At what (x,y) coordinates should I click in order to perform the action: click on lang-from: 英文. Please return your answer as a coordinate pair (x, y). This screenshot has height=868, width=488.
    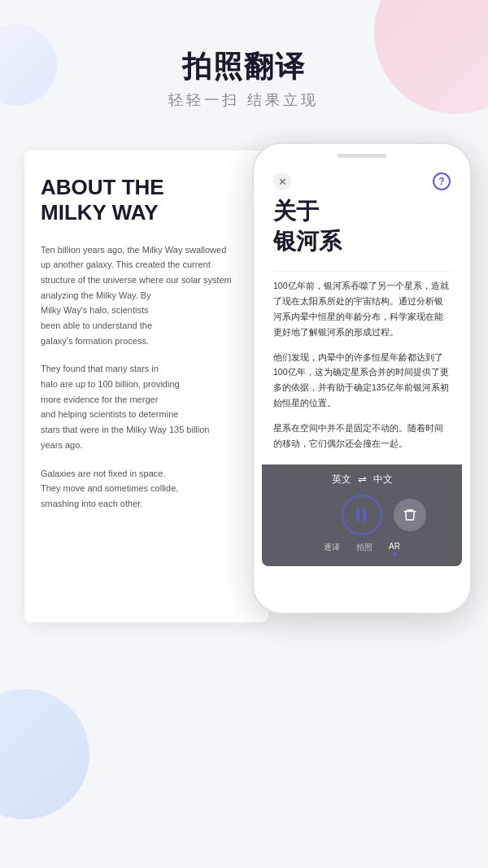
    Looking at the image, I should click on (342, 480).